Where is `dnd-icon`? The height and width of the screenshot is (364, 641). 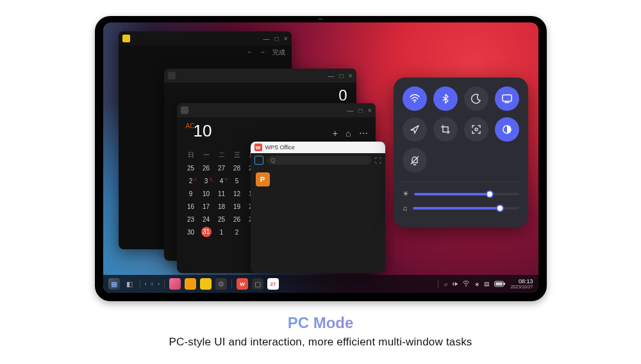 dnd-icon is located at coordinates (415, 160).